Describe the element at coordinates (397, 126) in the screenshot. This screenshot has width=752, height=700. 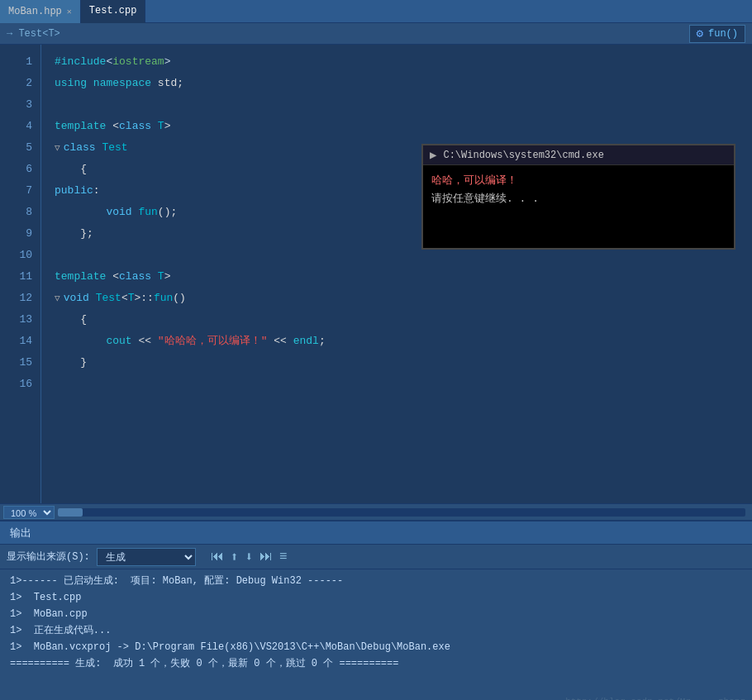
I see `code-line-4: template <class T>` at that location.